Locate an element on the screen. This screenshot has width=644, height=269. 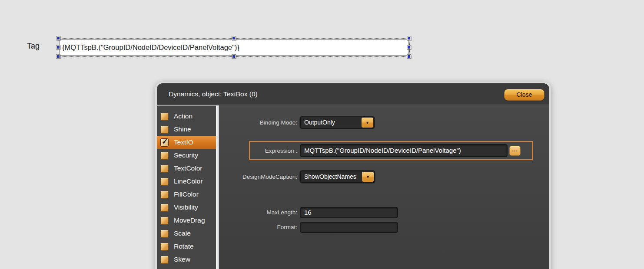
movedrag-checkbox is located at coordinates (164, 220).